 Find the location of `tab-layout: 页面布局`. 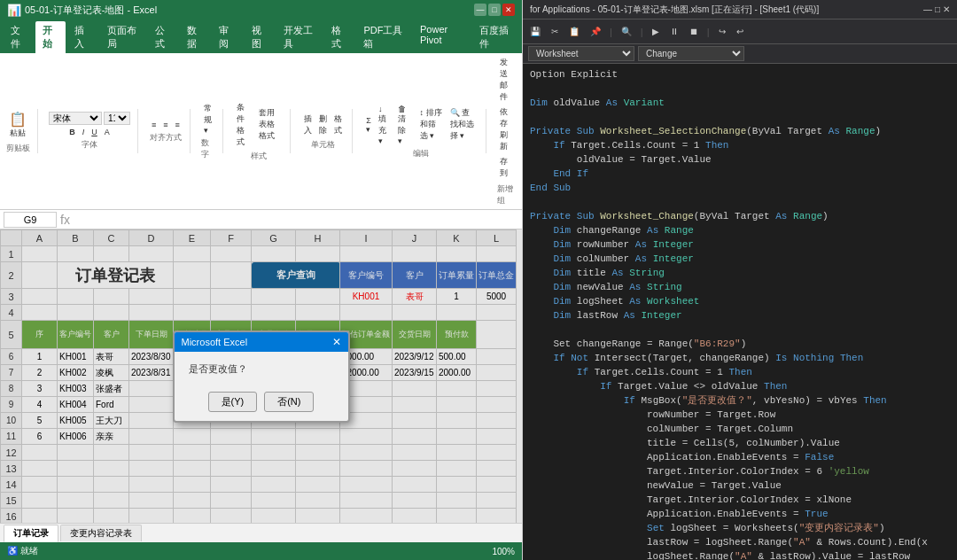

tab-layout: 页面布局 is located at coordinates (123, 37).